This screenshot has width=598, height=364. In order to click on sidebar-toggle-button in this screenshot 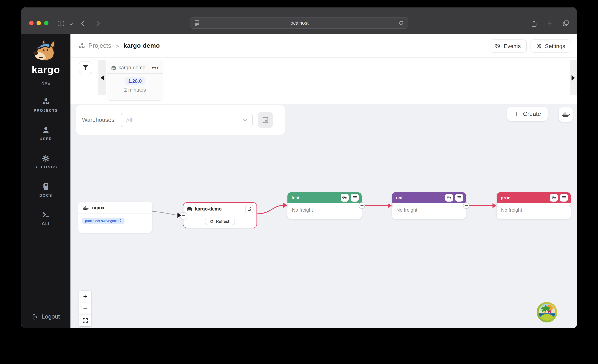, I will do `click(61, 24)`.